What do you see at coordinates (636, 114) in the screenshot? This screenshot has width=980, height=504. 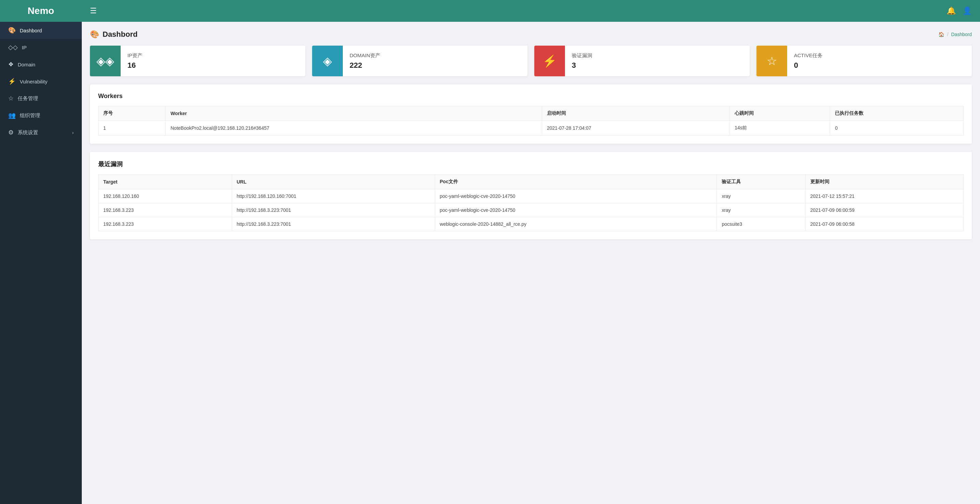 I see `workers-col-header: 启动时间` at bounding box center [636, 114].